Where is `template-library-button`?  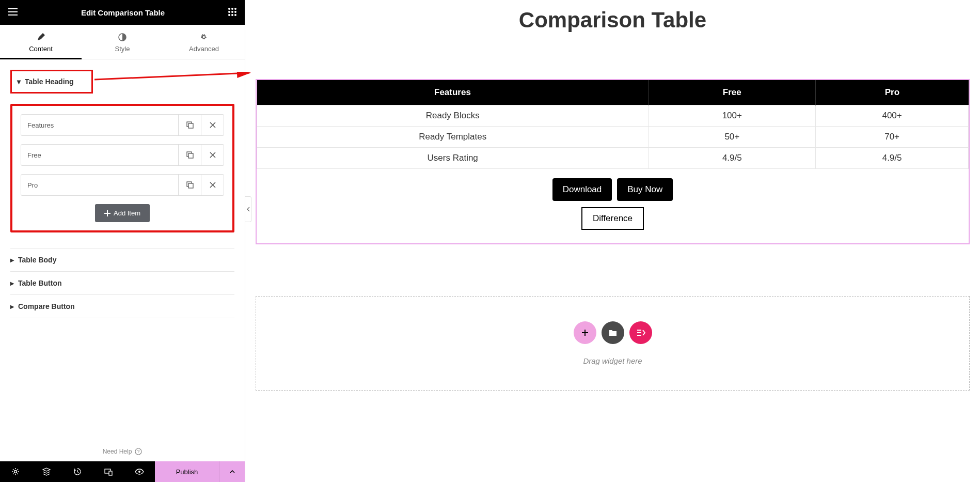
template-library-button is located at coordinates (613, 333).